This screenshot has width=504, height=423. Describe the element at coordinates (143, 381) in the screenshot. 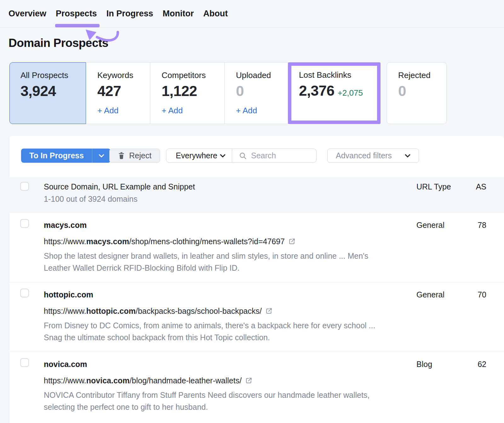

I see `row-url: https://www.novica.com/blog/handmade-lea…` at that location.